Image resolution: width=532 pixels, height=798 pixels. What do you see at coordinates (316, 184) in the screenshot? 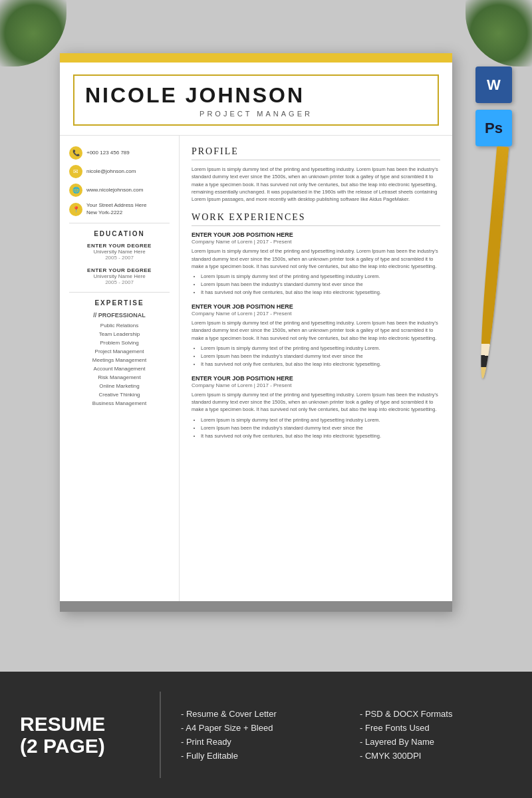
I see `profile-text: Lorem Ipsum is simply dummy text of the …` at bounding box center [316, 184].